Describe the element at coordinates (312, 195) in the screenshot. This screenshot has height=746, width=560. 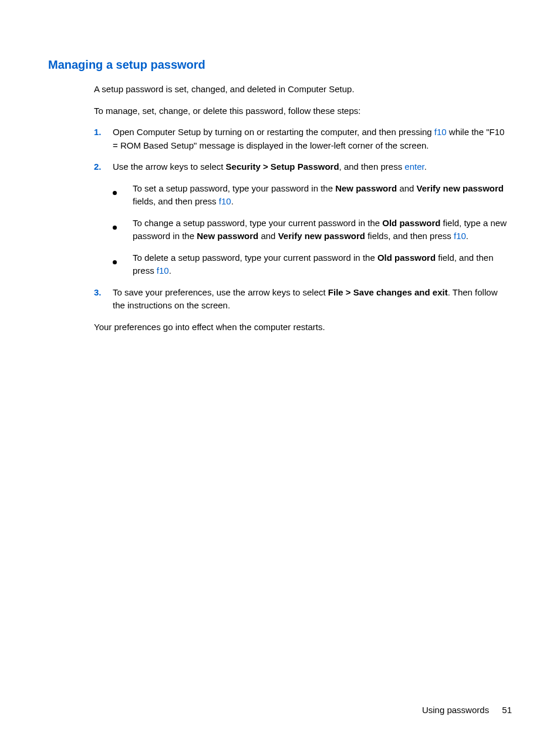
I see `bullet-item-set: To set a setup password, type your passw…` at that location.